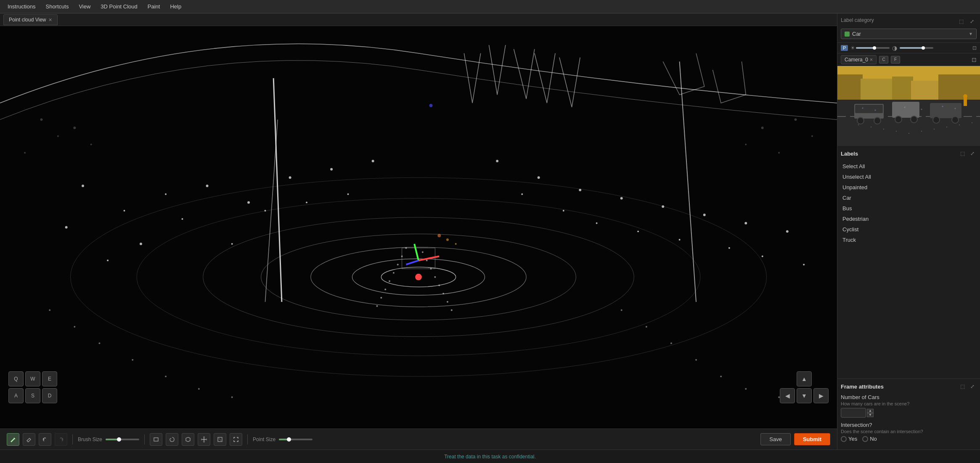  I want to click on label-expand-button: ⤢, so click(972, 21).